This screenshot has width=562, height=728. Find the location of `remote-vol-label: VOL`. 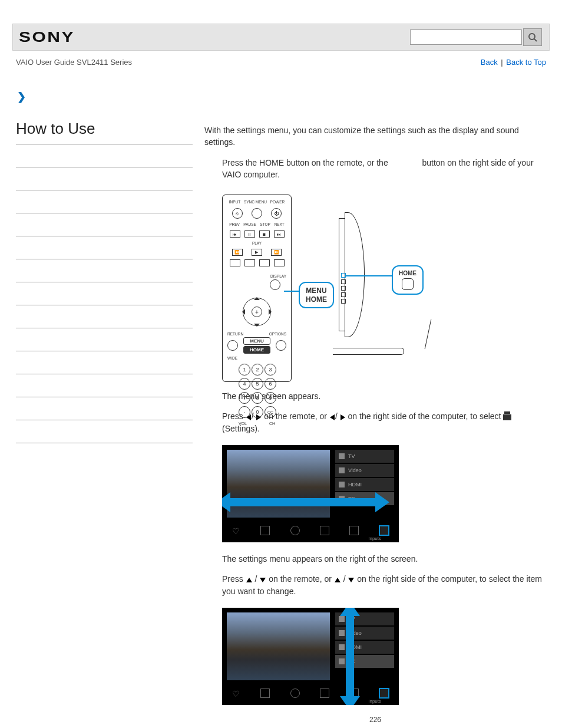

remote-vol-label: VOL is located at coordinates (243, 423).